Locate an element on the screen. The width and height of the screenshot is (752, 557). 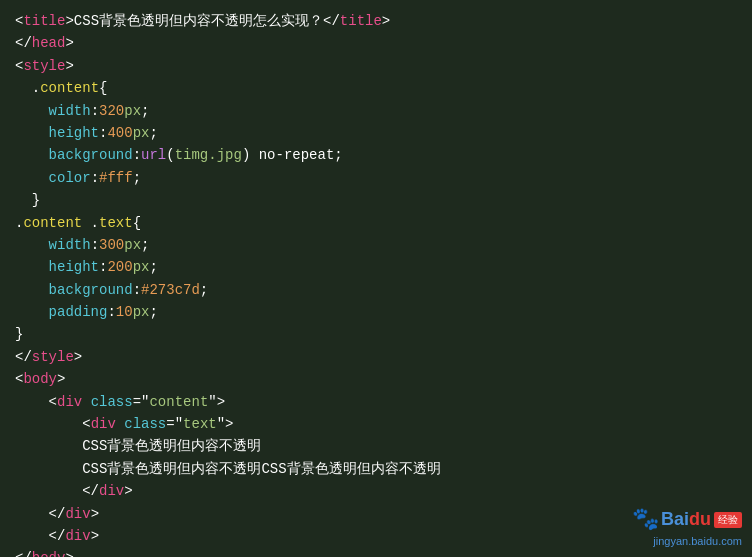
baidu-logo: 🐾 Baidu 经验 is located at coordinates (687, 520).